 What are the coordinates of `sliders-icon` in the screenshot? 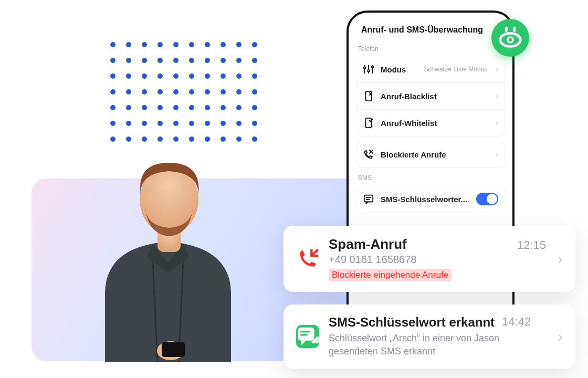 It's located at (369, 69).